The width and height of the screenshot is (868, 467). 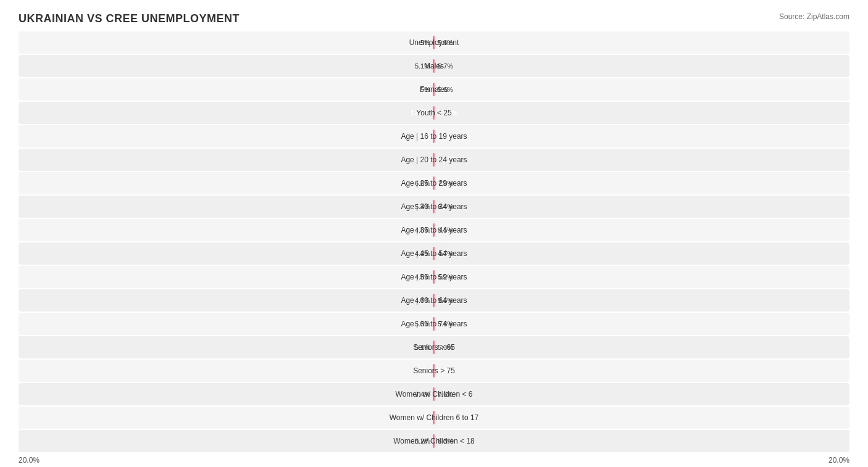 What do you see at coordinates (425, 254) in the screenshot?
I see `left-bar-container: 4.3%` at bounding box center [425, 254].